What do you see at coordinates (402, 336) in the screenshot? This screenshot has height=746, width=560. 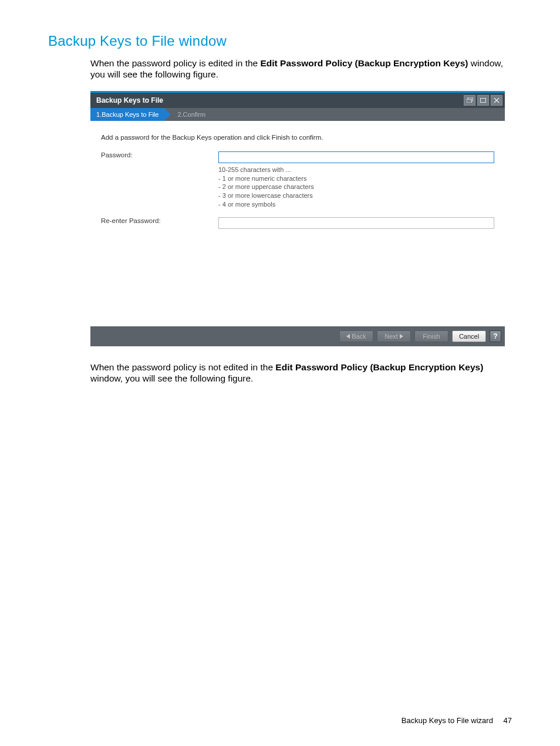 I see `chevron-right-icon` at bounding box center [402, 336].